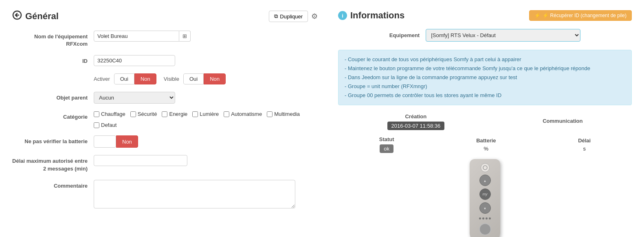  Describe the element at coordinates (485, 180) in the screenshot. I see `remote-up-button` at that location.